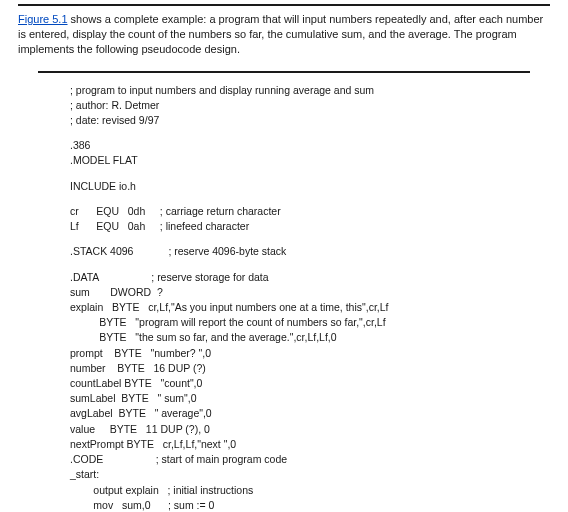 This screenshot has height=512, width=568. I want to click on code-line: prompt BYTE "number? ",0, so click(319, 354).